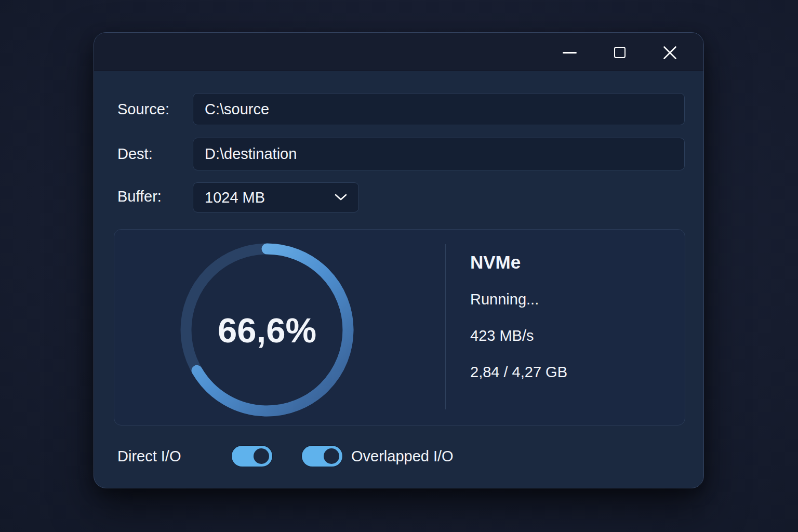 The height and width of the screenshot is (532, 798). Describe the element at coordinates (670, 52) in the screenshot. I see `close-button` at that location.